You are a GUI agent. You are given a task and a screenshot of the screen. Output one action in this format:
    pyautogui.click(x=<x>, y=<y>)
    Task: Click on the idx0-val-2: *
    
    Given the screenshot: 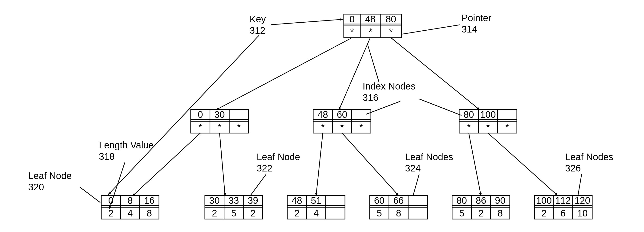 What is the action you would take?
    pyautogui.click(x=239, y=127)
    